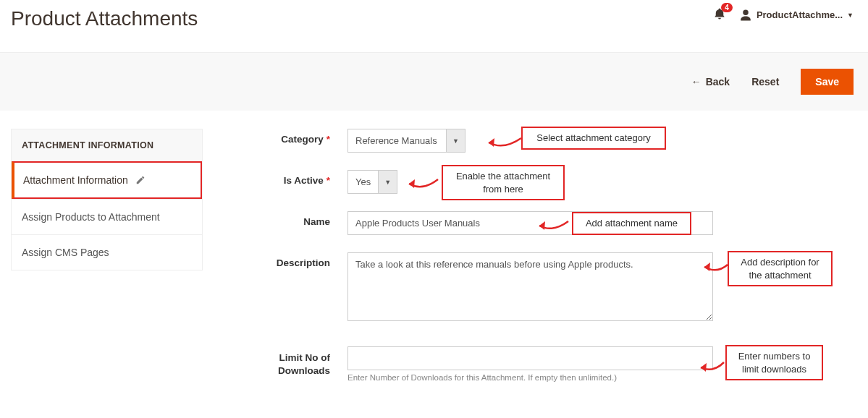  Describe the element at coordinates (407, 140) in the screenshot. I see `category-select: Reference Manuals ▼` at that location.